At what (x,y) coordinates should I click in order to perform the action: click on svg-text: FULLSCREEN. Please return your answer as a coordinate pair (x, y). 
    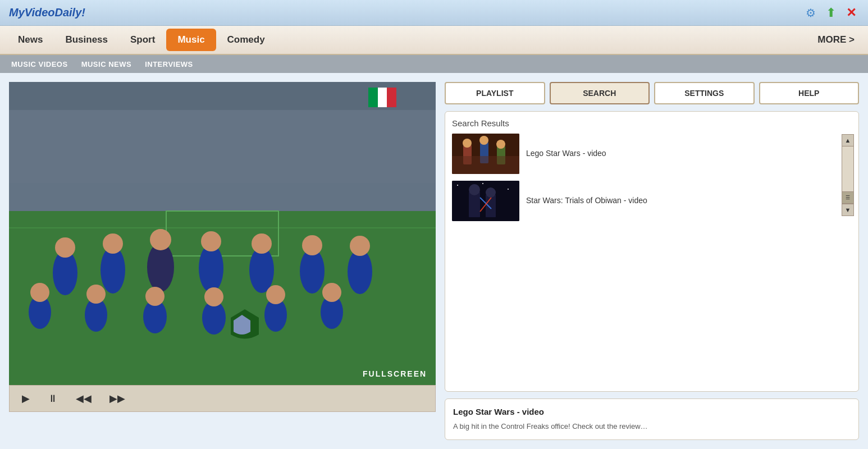
    Looking at the image, I should click on (395, 374).